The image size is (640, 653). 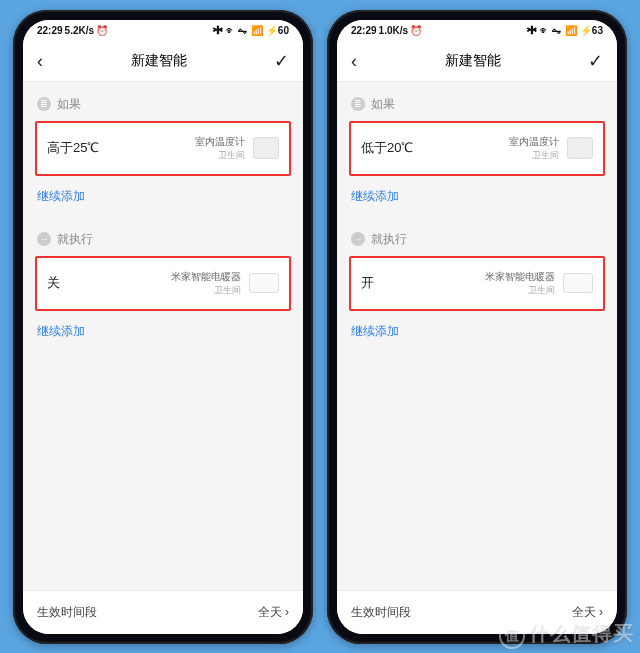 What do you see at coordinates (565, 30) in the screenshot?
I see `status-right: ✱ ᯤ ⏦ 📶 ⚡63` at bounding box center [565, 30].